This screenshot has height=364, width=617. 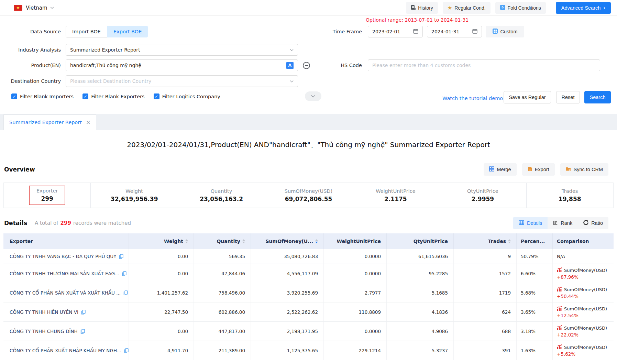 I want to click on filter-checkbox: ✓Filter Logitics Company, so click(x=187, y=96).